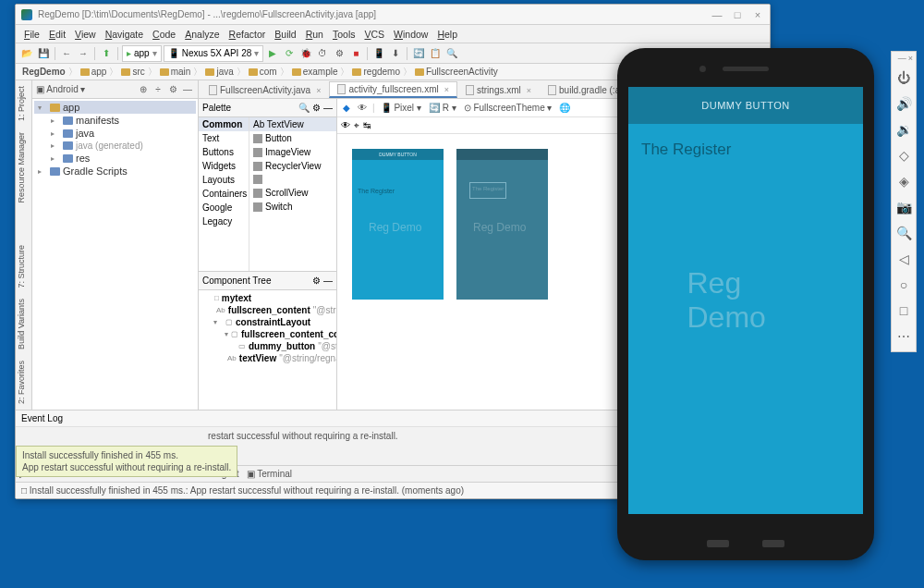  Describe the element at coordinates (344, 34) in the screenshot. I see `menu-tools: Tools` at that location.